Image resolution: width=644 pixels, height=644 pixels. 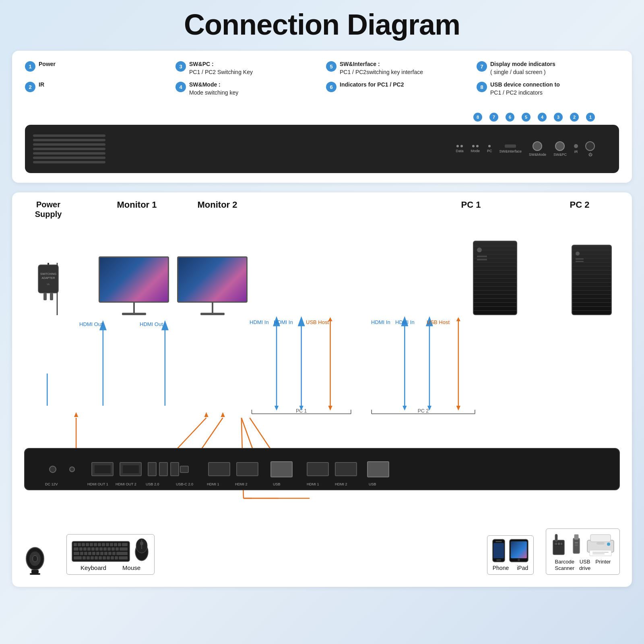 I want to click on legend-item-2: 2 IR, so click(x=96, y=89).